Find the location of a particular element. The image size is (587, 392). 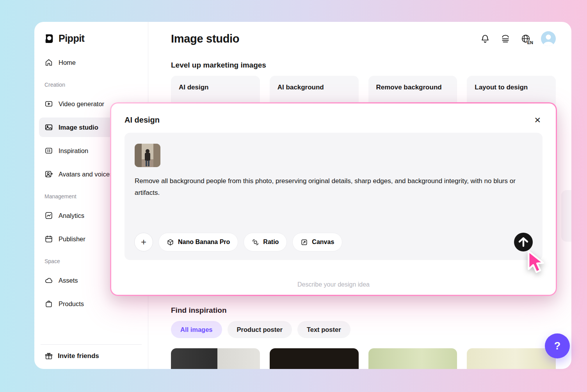

ratio-label: Ratio is located at coordinates (271, 242).